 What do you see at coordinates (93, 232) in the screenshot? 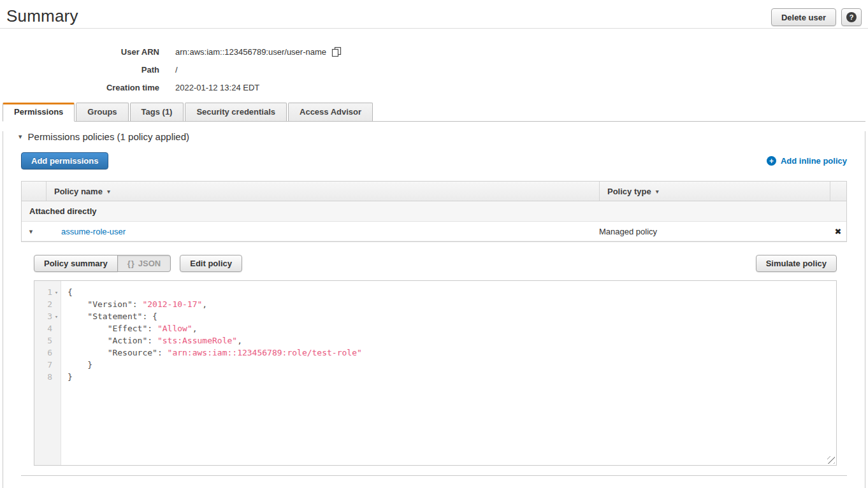
I see `policy-link-assume-role-user: assume-role-user` at bounding box center [93, 232].